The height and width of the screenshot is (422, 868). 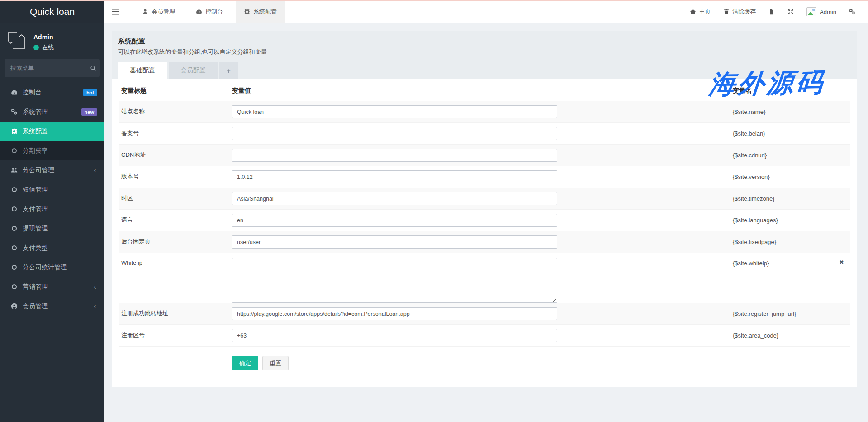 What do you see at coordinates (245, 363) in the screenshot?
I see `submit-button: 确定` at bounding box center [245, 363].